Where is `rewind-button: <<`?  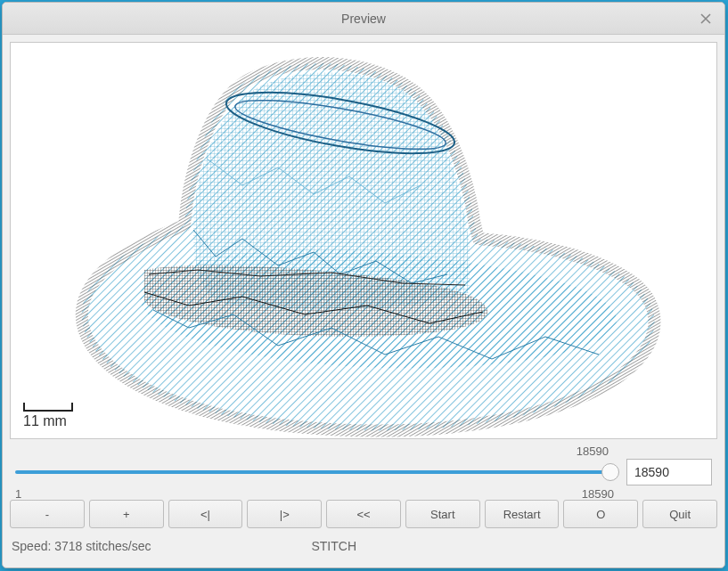
rewind-button: << is located at coordinates (364, 514).